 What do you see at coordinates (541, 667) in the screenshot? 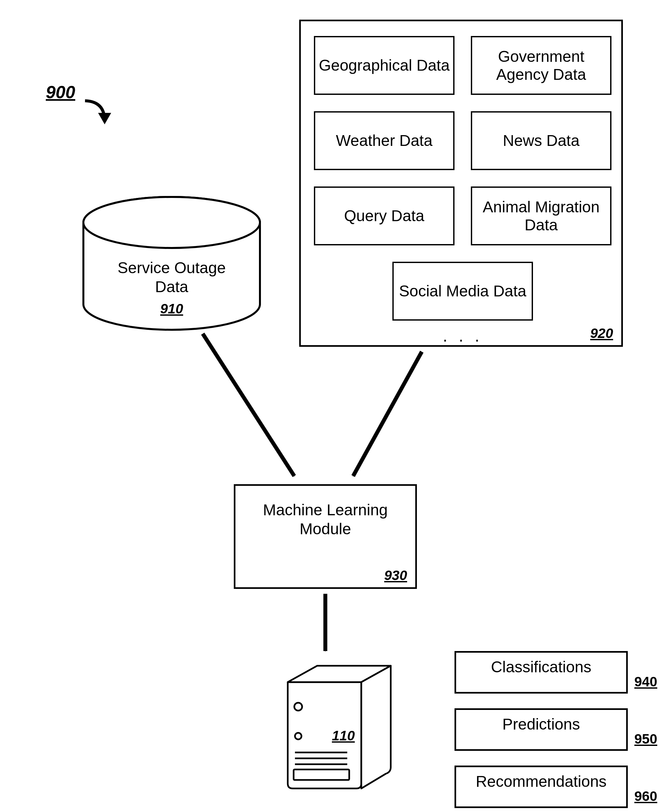
I see `output-classifications-label: Classifications` at bounding box center [541, 667].